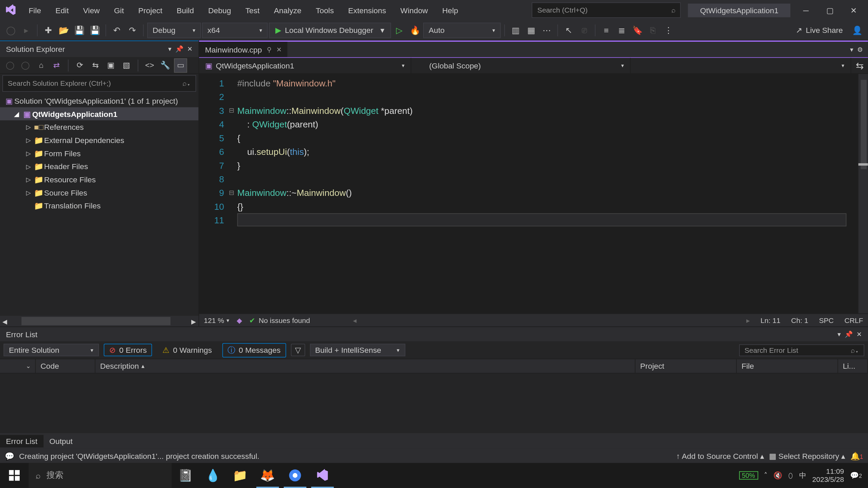  I want to click on menu-window: Window, so click(414, 10).